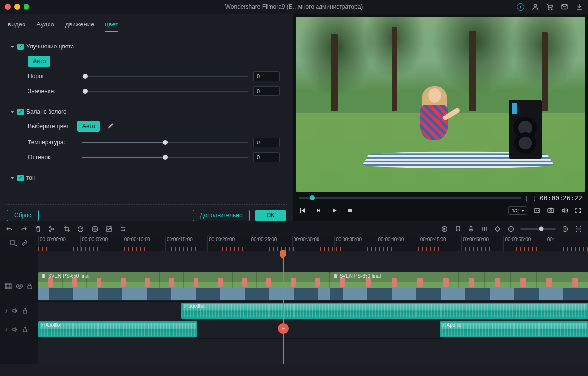  What do you see at coordinates (561, 198) in the screenshot?
I see `timecode-display: 00:00:26:22` at bounding box center [561, 198].